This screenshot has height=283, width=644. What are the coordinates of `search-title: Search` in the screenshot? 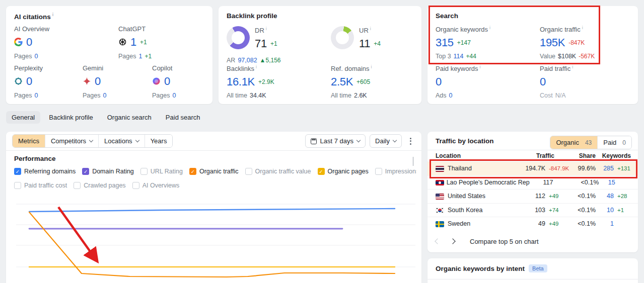 It's located at (447, 16).